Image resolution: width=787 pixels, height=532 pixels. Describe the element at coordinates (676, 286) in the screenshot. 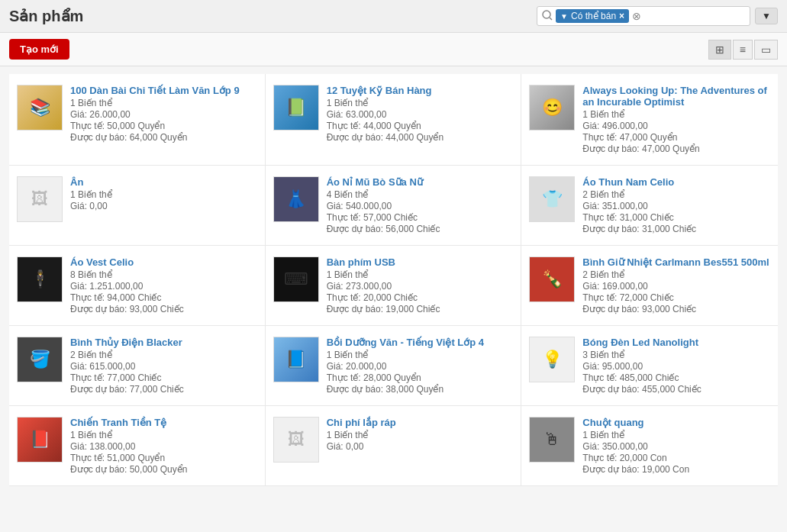

I see `product-price: Giá: 169.000,00` at that location.